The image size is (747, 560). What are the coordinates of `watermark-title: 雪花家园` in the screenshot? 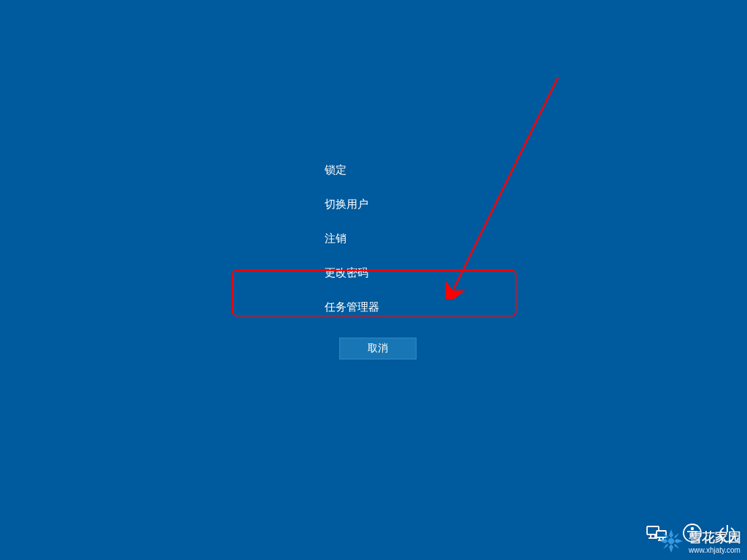 It's located at (715, 537).